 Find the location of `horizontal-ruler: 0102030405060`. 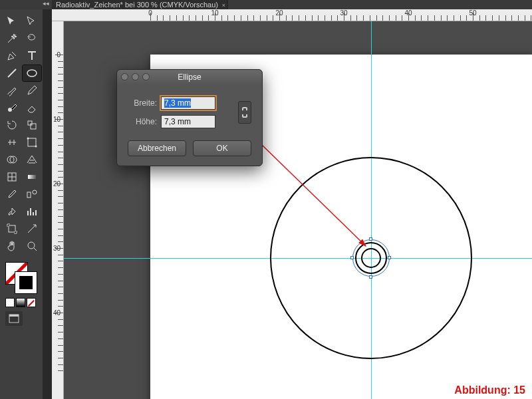

horizontal-ruler: 0102030405060 is located at coordinates (292, 15).